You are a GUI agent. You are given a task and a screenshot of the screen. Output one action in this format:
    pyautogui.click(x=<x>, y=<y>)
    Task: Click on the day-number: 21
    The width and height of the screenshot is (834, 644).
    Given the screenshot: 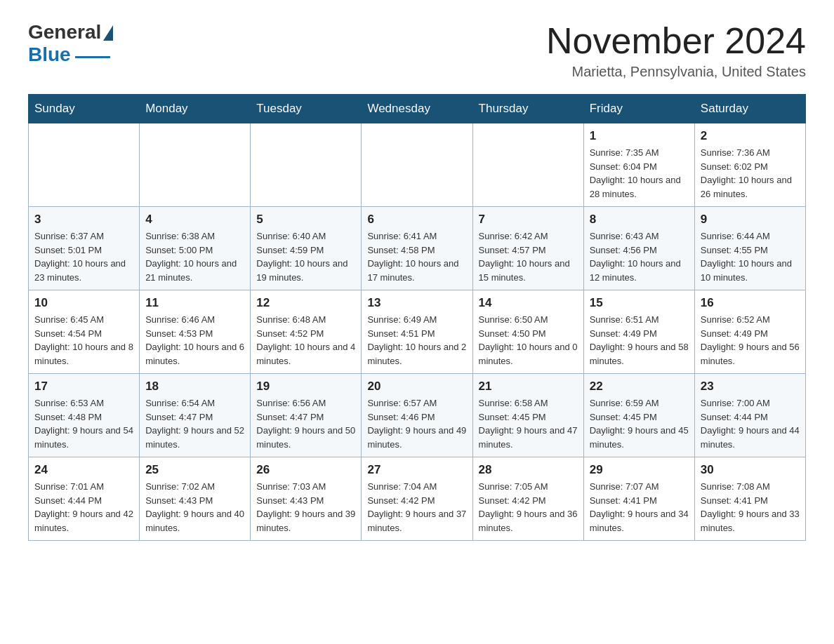 What is the action you would take?
    pyautogui.click(x=528, y=387)
    